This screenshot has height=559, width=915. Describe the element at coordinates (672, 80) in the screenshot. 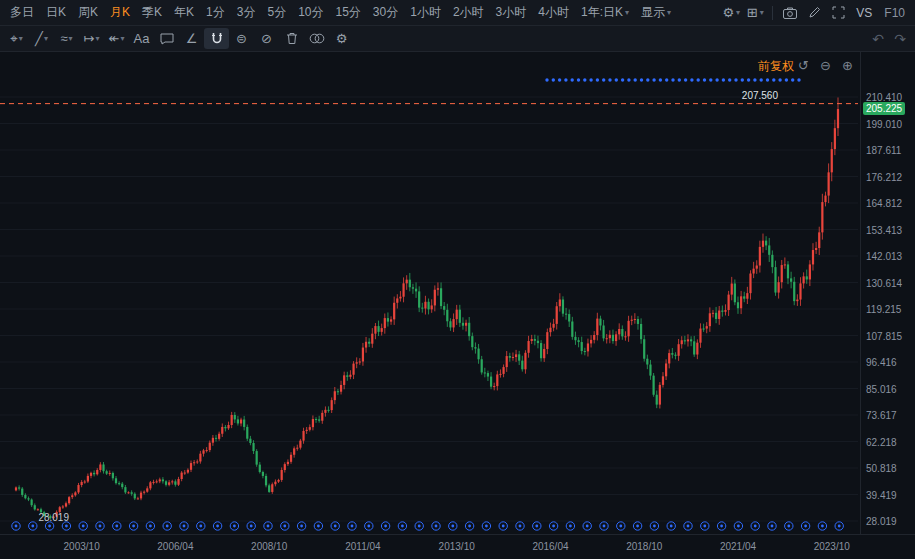

I see `note-marker-dots` at that location.